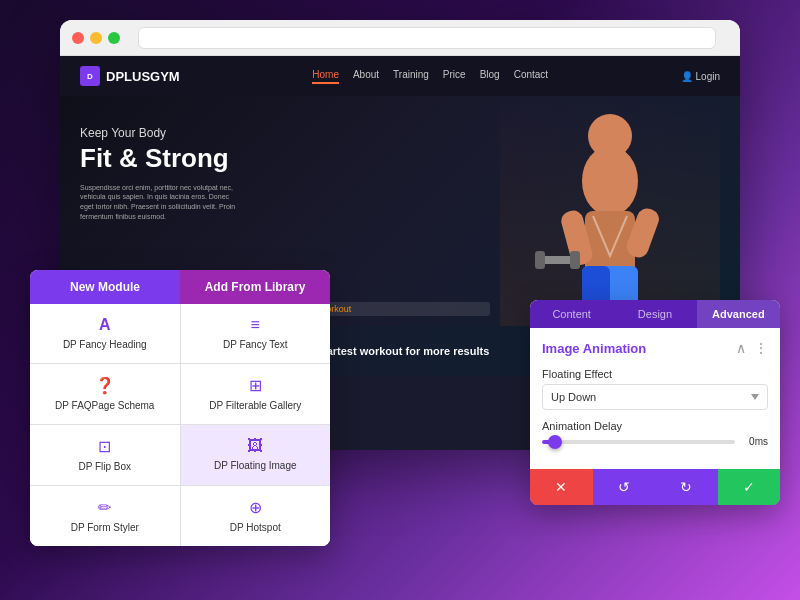  I want to click on settings-panel: Content Design Advanced Image Animation …, so click(655, 402).